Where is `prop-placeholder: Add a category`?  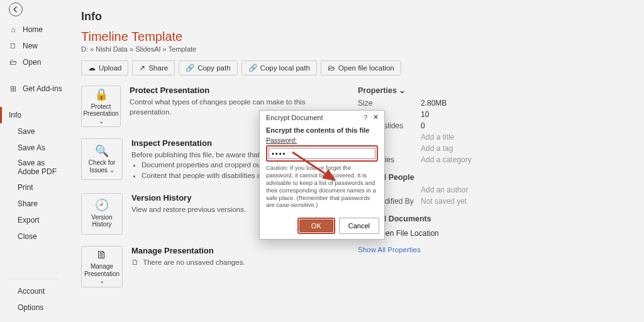 prop-placeholder: Add a category is located at coordinates (447, 160).